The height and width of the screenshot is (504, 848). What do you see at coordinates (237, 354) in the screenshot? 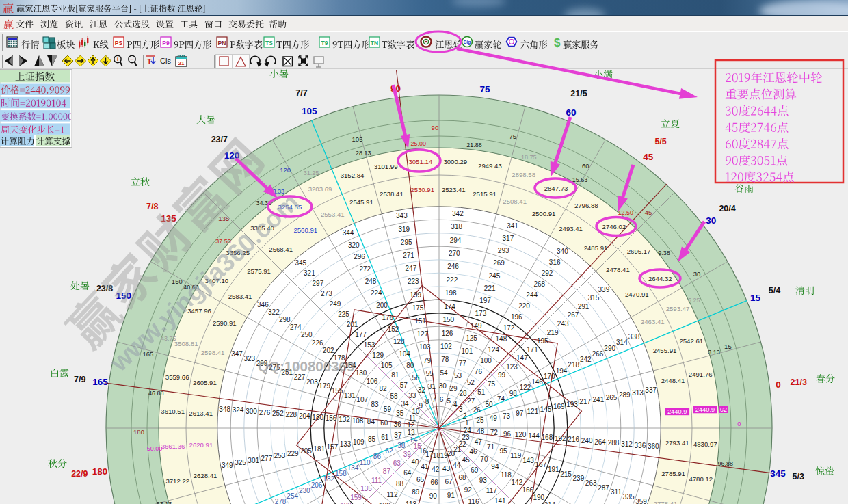
I see `svg-text: 347` at bounding box center [237, 354].